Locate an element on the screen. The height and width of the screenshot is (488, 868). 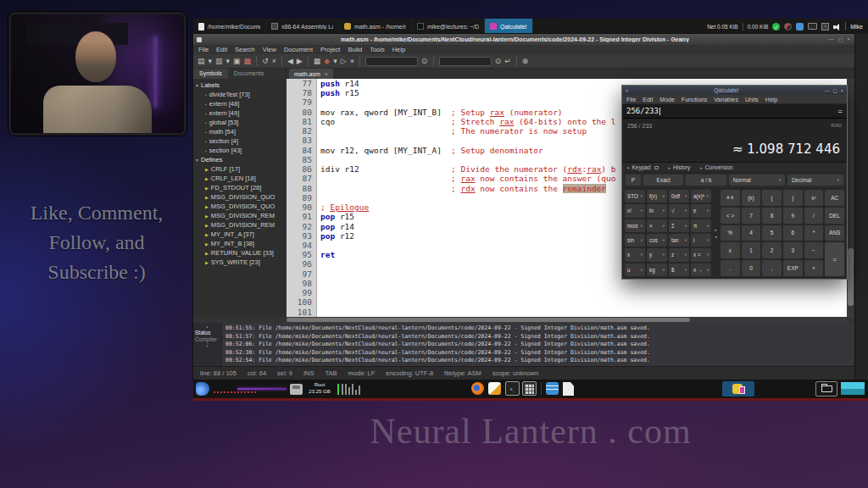
window-button-files: /home/mike/Docume... is located at coordinates (230, 26).